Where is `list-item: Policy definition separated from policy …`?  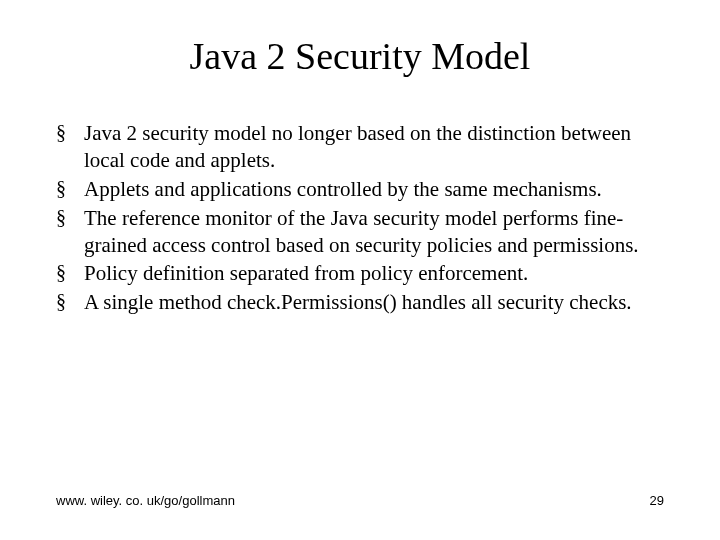
list-item: Policy definition separated from policy … is located at coordinates (360, 274).